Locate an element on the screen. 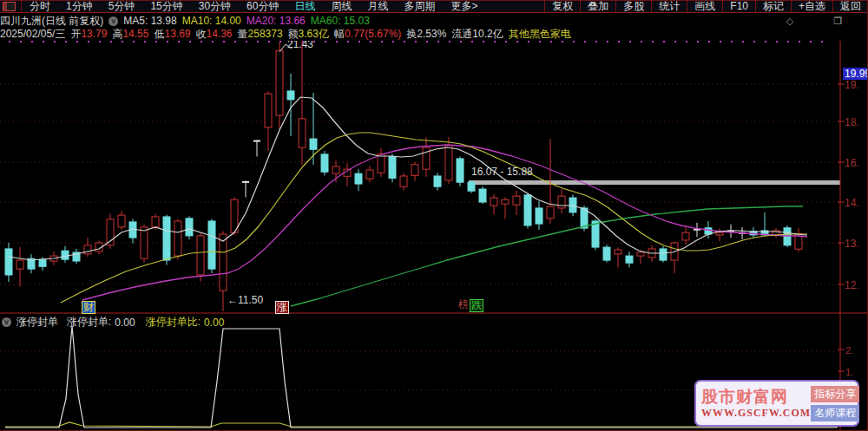 This screenshot has height=431, width=868. menu-item-30分钟: 30分钟 is located at coordinates (215, 7).